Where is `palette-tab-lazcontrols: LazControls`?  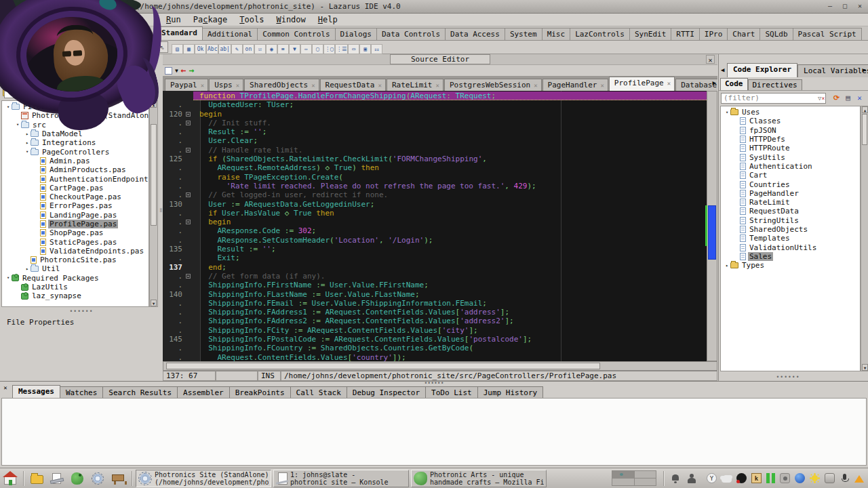
palette-tab-lazcontrols: LazControls is located at coordinates (599, 34).